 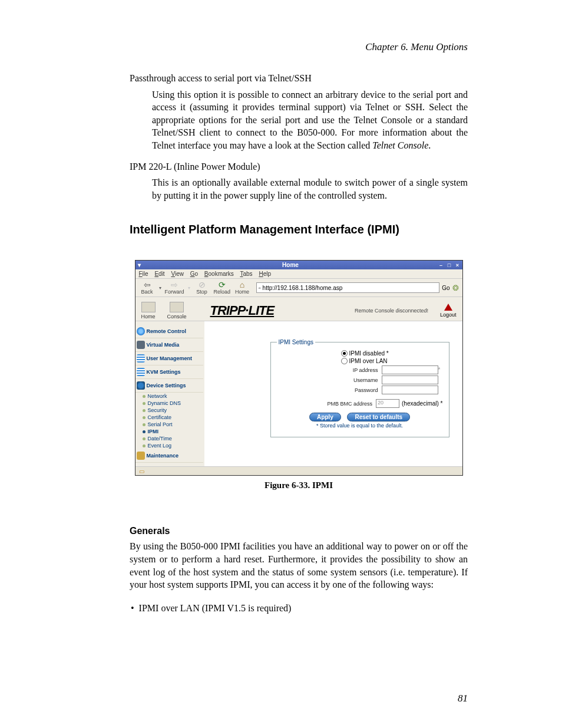 I want to click on maximize-button: □, so click(x=449, y=265).